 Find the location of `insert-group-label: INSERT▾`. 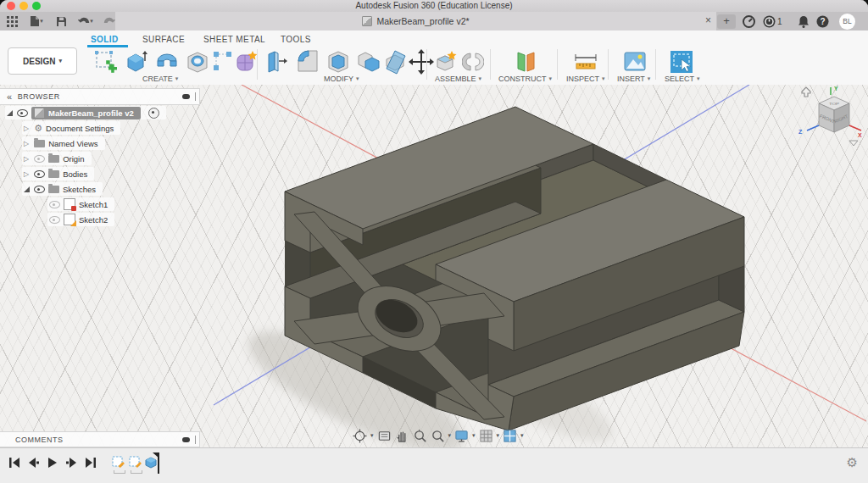

insert-group-label: INSERT▾ is located at coordinates (634, 79).